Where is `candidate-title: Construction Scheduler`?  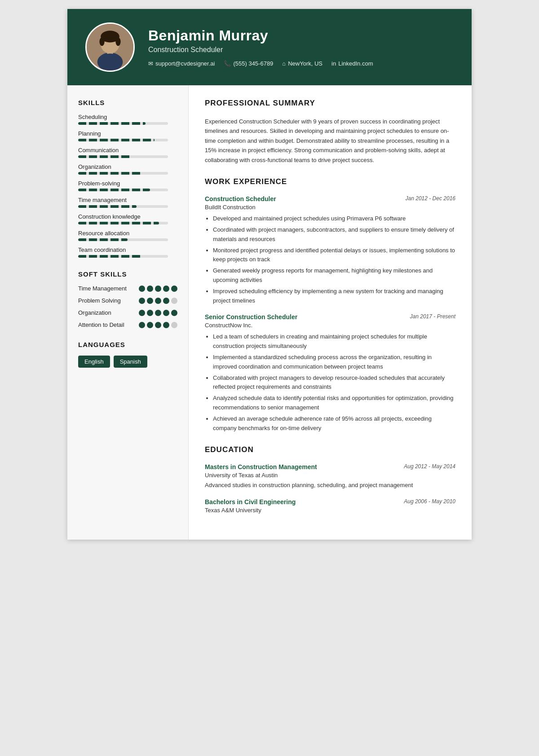 candidate-title: Construction Scheduler is located at coordinates (301, 50).